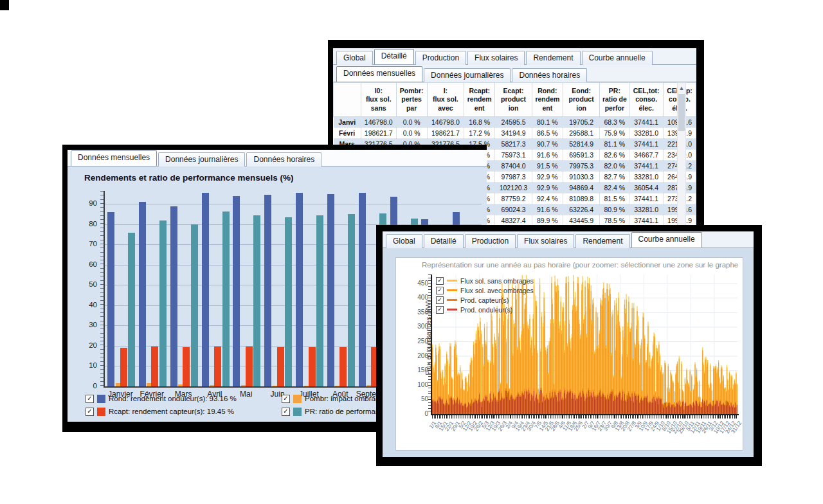 This screenshot has width=823, height=504. Describe the element at coordinates (87, 284) in the screenshot. I see `bar-y-tick-label: 50` at that location.